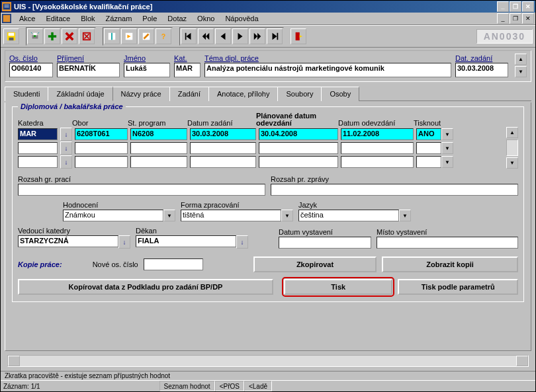 The image size is (536, 392). Describe the element at coordinates (27, 19) in the screenshot. I see `menu-akce: Akce` at that location.